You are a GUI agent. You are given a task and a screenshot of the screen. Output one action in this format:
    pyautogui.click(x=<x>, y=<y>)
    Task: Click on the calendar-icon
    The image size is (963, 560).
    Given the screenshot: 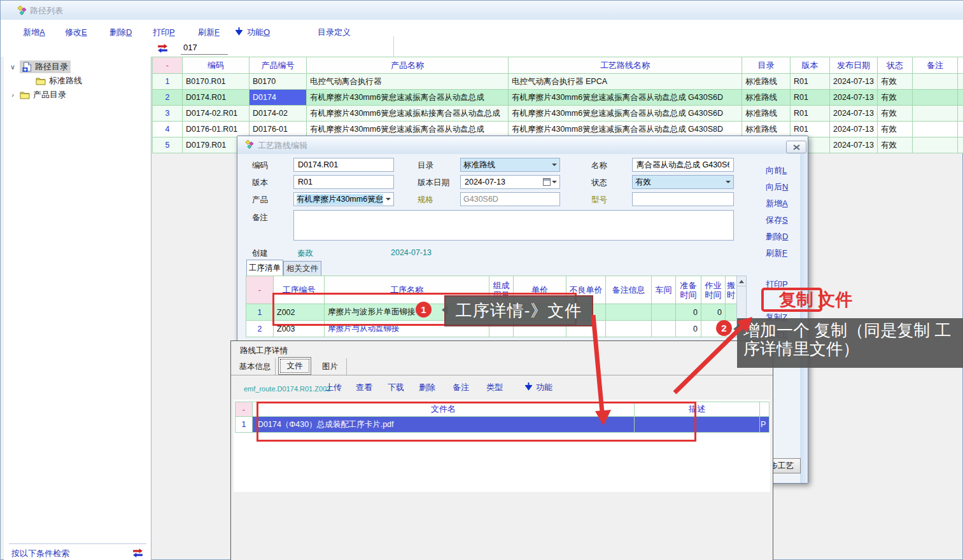 What is the action you would take?
    pyautogui.click(x=550, y=182)
    